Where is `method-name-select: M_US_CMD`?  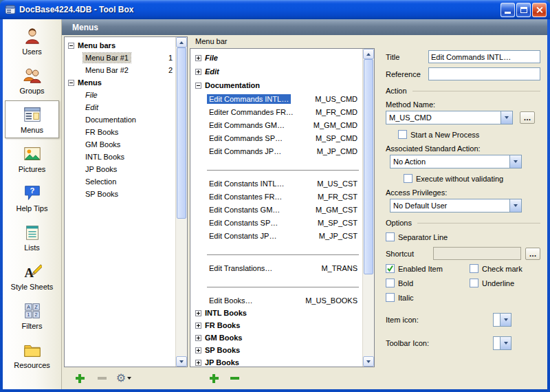
method-name-select: M_US_CMD is located at coordinates (450, 118).